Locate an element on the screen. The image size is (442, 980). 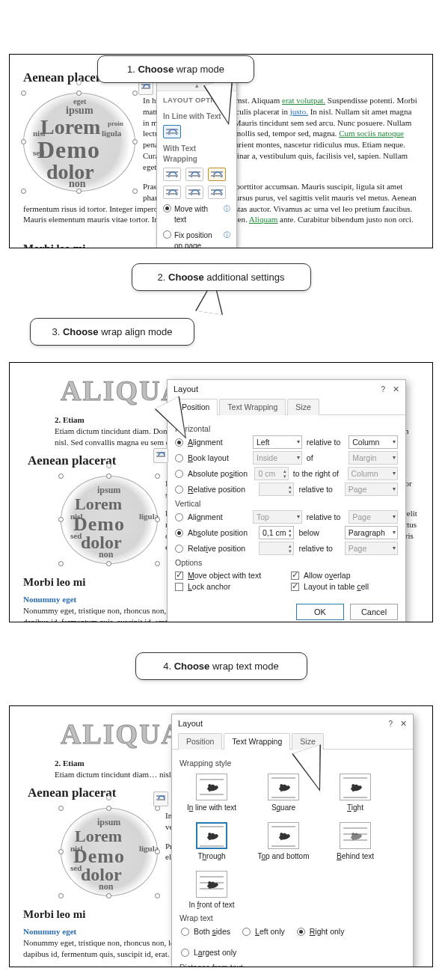
callout-num: 3. is located at coordinates (55, 332).